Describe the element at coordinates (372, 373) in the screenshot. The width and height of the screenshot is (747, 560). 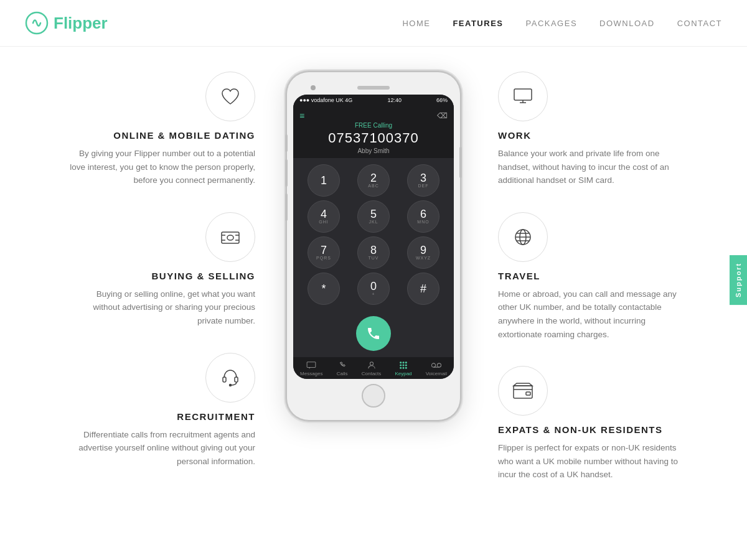
I see `tab-contacts-label: Contacts` at that location.